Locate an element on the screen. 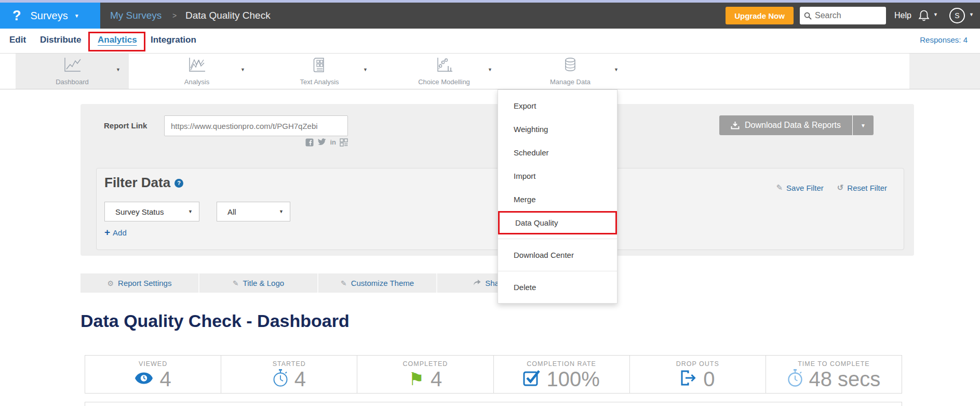  stat-label: VIEWED is located at coordinates (153, 364).